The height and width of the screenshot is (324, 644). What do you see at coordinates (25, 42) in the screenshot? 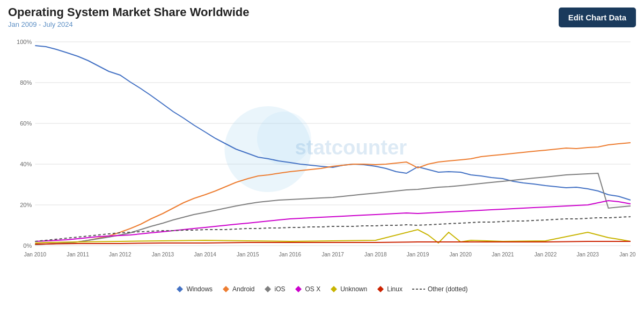
I see `svg-text: 100%` at bounding box center [25, 42].